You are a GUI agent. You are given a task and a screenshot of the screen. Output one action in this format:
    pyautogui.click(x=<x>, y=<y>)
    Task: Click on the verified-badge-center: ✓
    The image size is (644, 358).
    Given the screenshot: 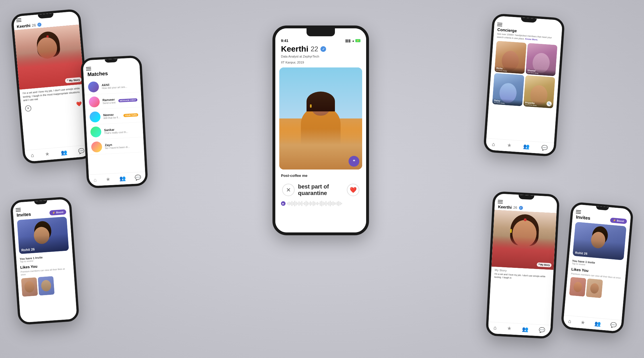 What is the action you would take?
    pyautogui.click(x=323, y=49)
    